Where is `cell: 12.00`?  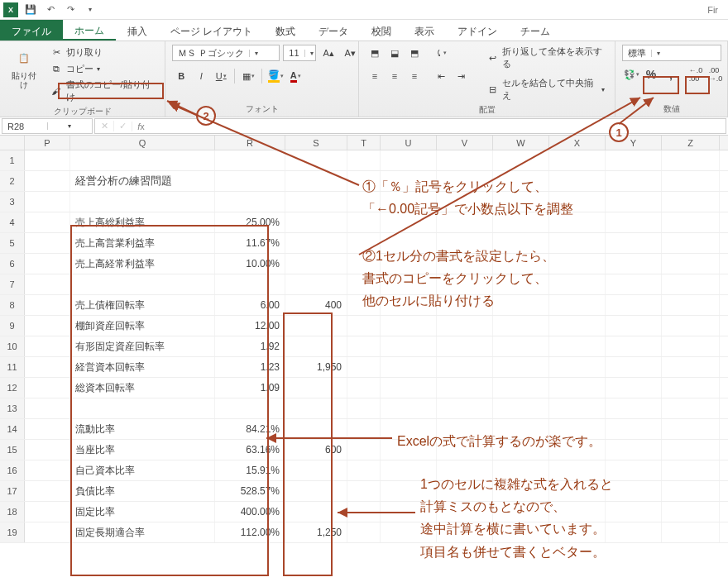 cell: 12.00 is located at coordinates (250, 326).